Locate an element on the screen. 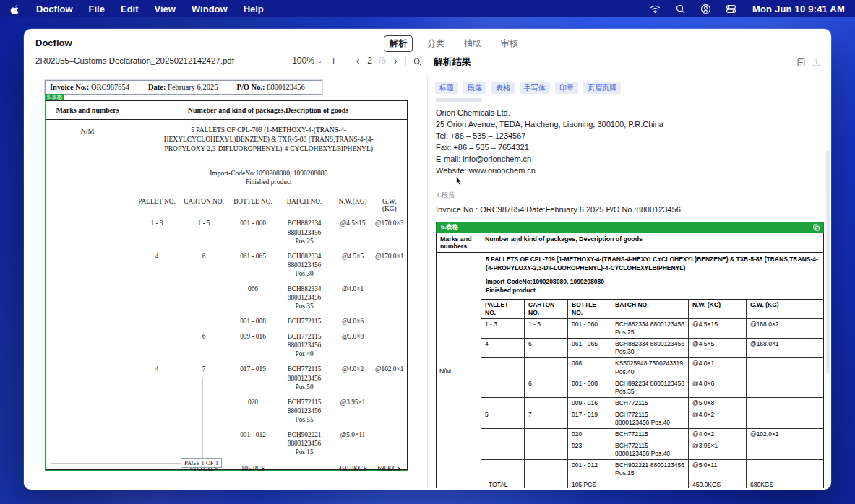  pdf-header-pallet: PALLET NO. is located at coordinates (157, 205).